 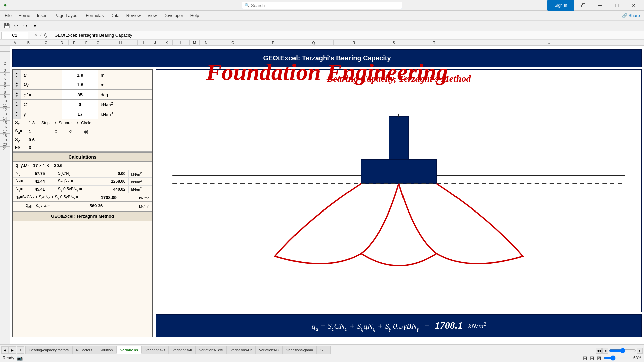 I want to click on restore-button: 🗗, so click(x=583, y=5).